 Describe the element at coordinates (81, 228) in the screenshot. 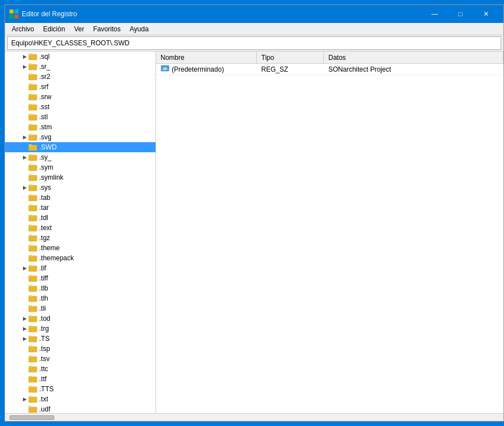

I see `tree-item: .text` at that location.